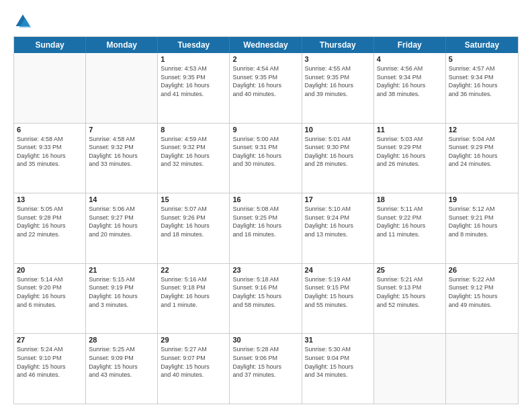 The image size is (532, 411). What do you see at coordinates (50, 270) in the screenshot?
I see `day-number: 20` at bounding box center [50, 270].